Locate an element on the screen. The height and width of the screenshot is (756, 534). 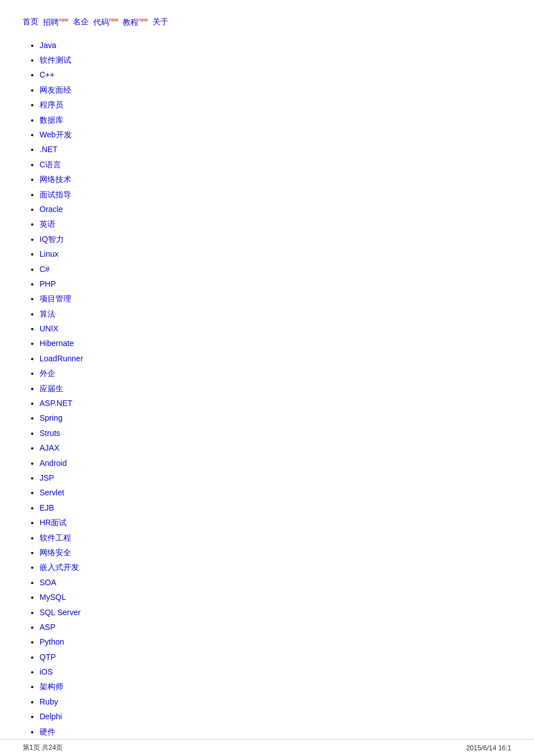
list-item: SOA is located at coordinates (276, 582).